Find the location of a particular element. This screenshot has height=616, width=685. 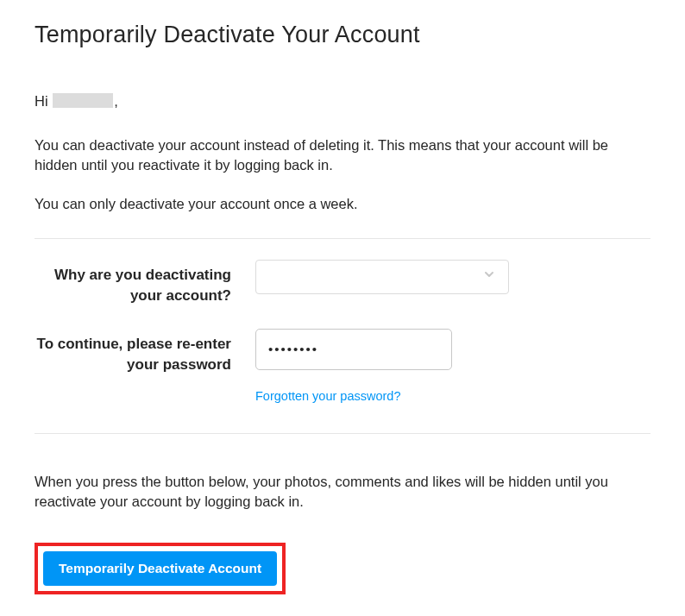

outro-paragraph: When you press the button below, your ph… is located at coordinates (342, 492).